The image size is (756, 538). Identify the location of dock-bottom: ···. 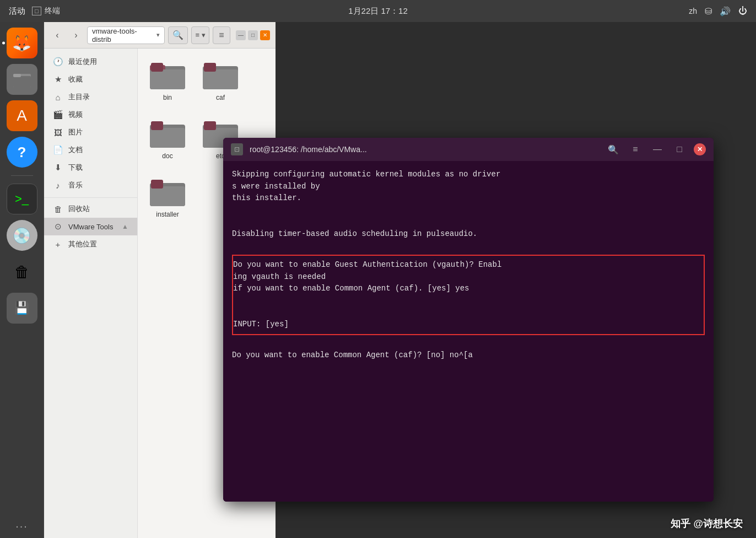
(22, 526).